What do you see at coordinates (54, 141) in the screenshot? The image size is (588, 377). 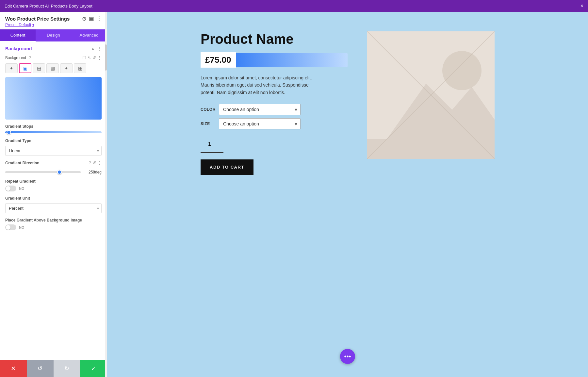 I see `gradient-type-label: Gradient Type` at bounding box center [54, 141].